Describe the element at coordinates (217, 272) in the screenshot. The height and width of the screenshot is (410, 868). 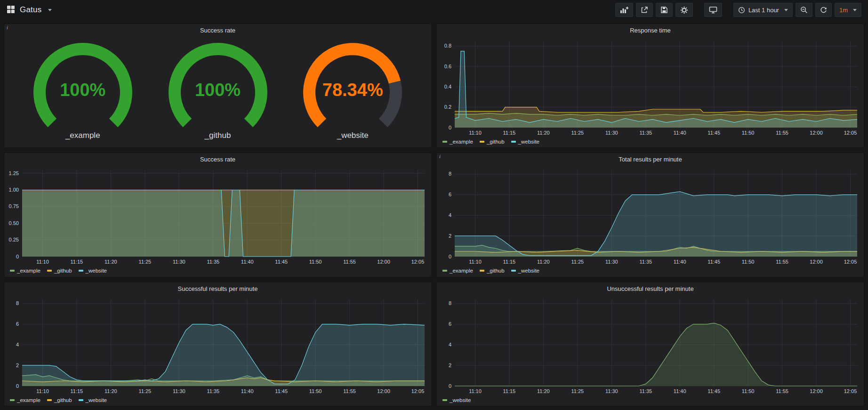
I see `chart-legend: _example_github_website` at that location.